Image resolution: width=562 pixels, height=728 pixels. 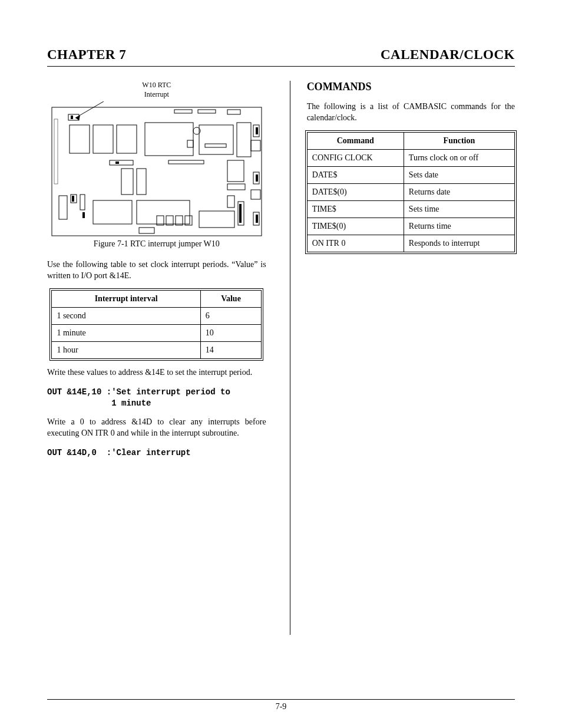 I want to click on figure-box: W10 RTC Interrupt, so click(x=157, y=165).